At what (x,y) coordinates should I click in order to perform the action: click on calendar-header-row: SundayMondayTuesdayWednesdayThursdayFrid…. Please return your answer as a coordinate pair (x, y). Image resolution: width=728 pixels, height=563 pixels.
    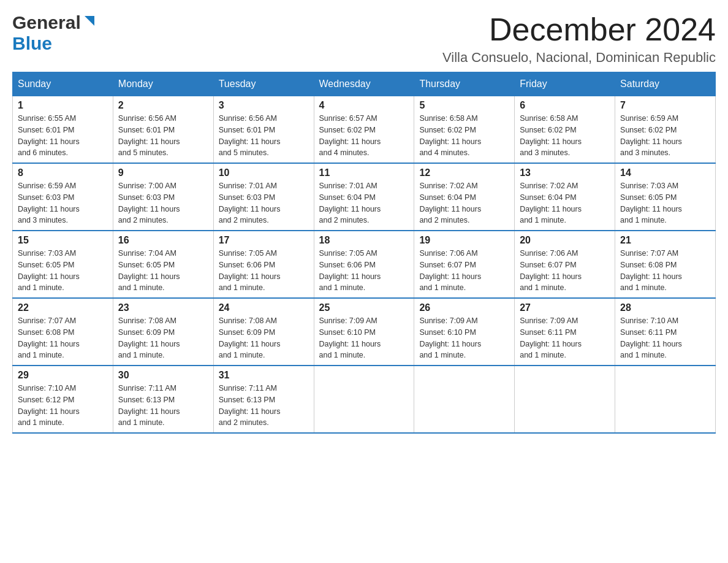
    Looking at the image, I should click on (364, 85).